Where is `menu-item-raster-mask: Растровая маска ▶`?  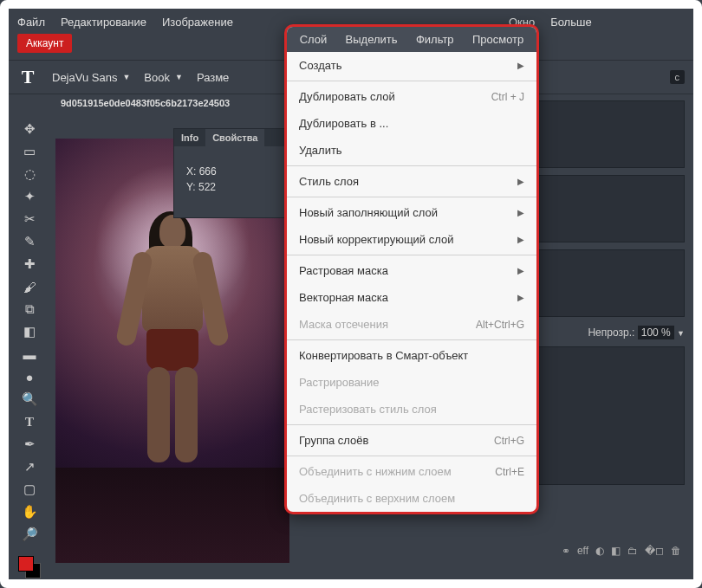 menu-item-raster-mask: Растровая маска ▶ is located at coordinates (412, 270).